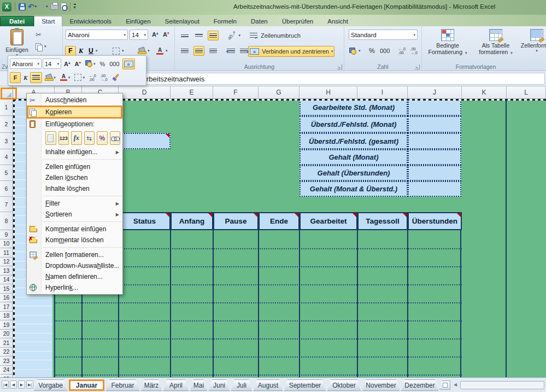  What do you see at coordinates (15, 78) in the screenshot?
I see `mini-bold-button: F` at bounding box center [15, 78].